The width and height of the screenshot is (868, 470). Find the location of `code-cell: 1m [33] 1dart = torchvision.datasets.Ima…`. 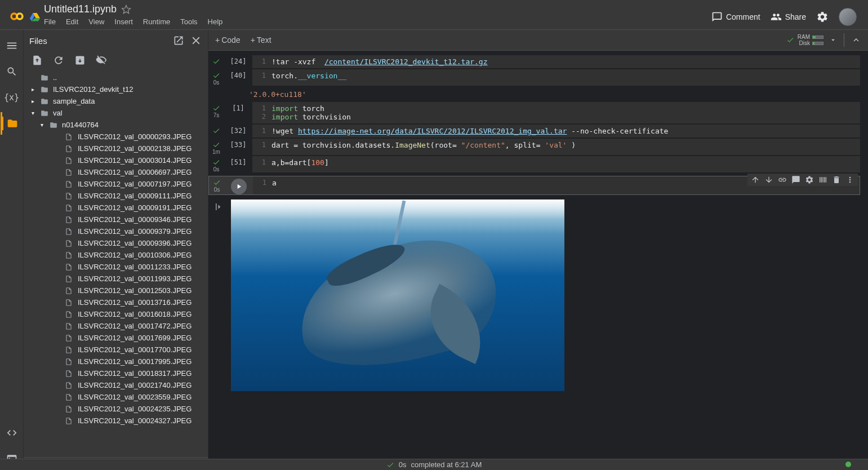

code-cell: 1m [33] 1dart = torchvision.datasets.Ima… is located at coordinates (538, 147).